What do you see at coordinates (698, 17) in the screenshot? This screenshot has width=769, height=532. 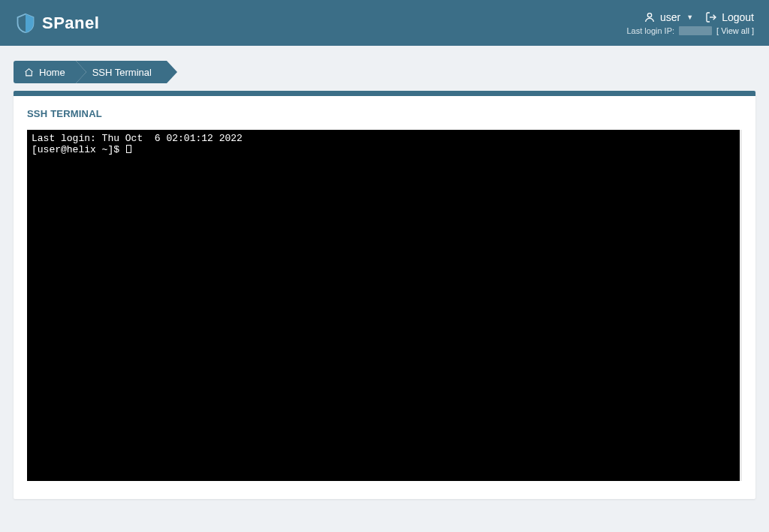 I see `header-user-row: user ▼ Logout` at bounding box center [698, 17].